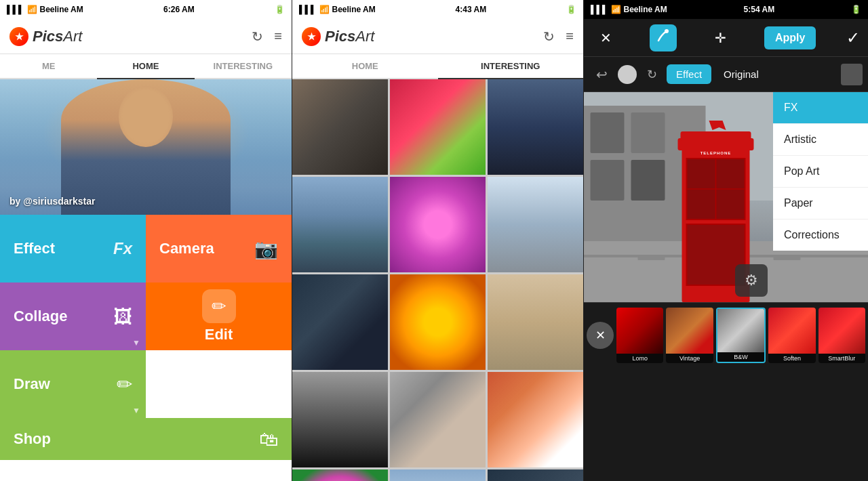 This screenshot has height=481, width=868. Describe the element at coordinates (145, 66) in the screenshot. I see `tab-home: HOME` at that location.